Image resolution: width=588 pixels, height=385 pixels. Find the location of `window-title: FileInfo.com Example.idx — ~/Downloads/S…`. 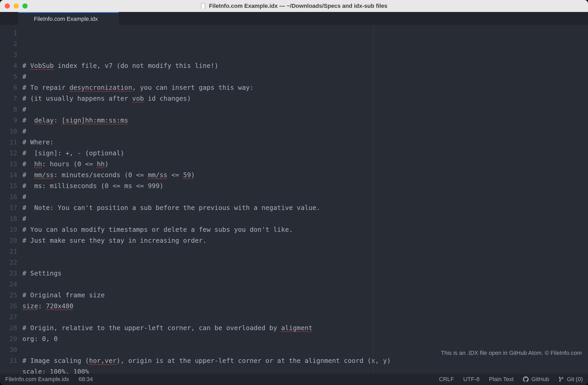

window-title: FileInfo.com Example.idx — ~/Downloads/S… is located at coordinates (298, 6).